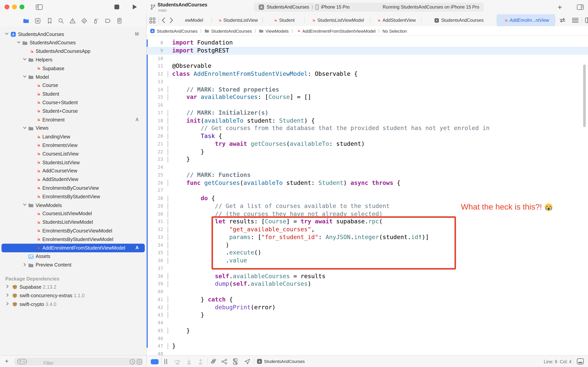 This screenshot has height=367, width=588. What do you see at coordinates (274, 31) in the screenshot?
I see `breadcrumb-item-viewmodels: ViewModels` at bounding box center [274, 31].